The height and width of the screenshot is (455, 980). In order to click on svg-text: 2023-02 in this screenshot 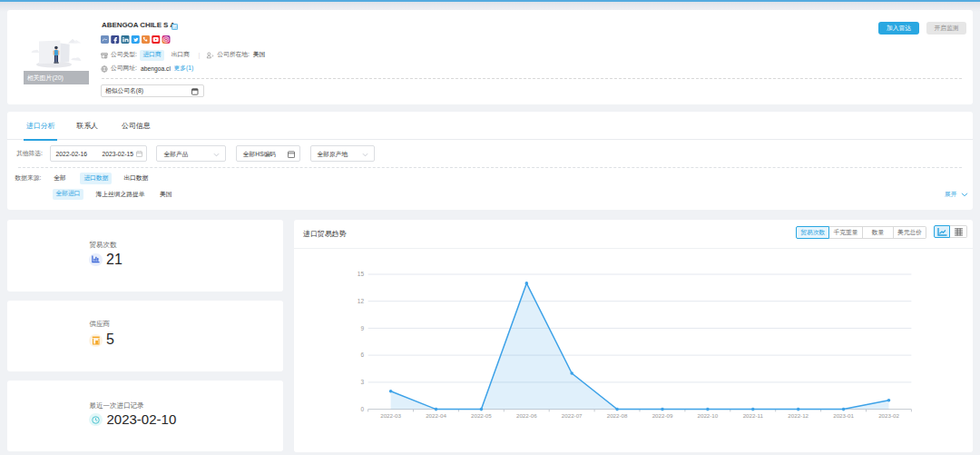, I will do `click(889, 416)`.